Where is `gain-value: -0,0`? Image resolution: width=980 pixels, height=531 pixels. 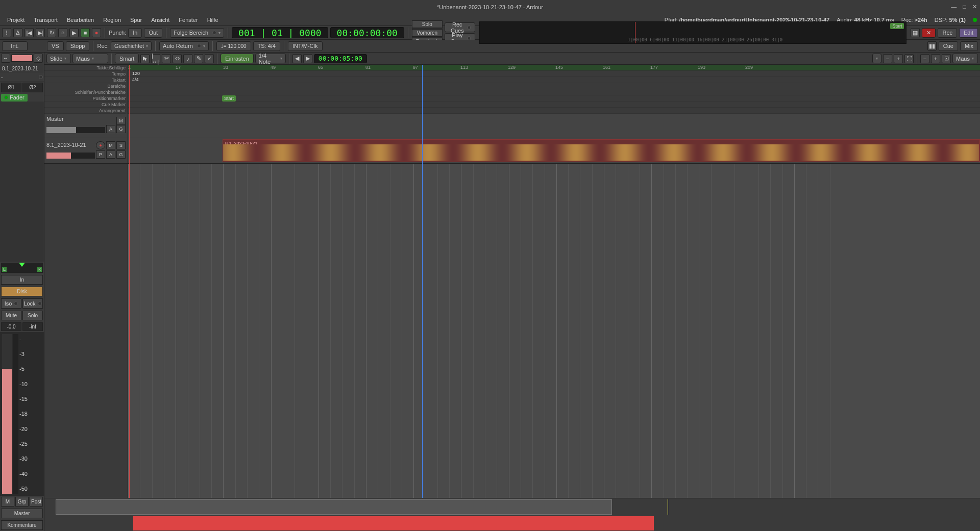
gain-value: -0,0 is located at coordinates (11, 326).